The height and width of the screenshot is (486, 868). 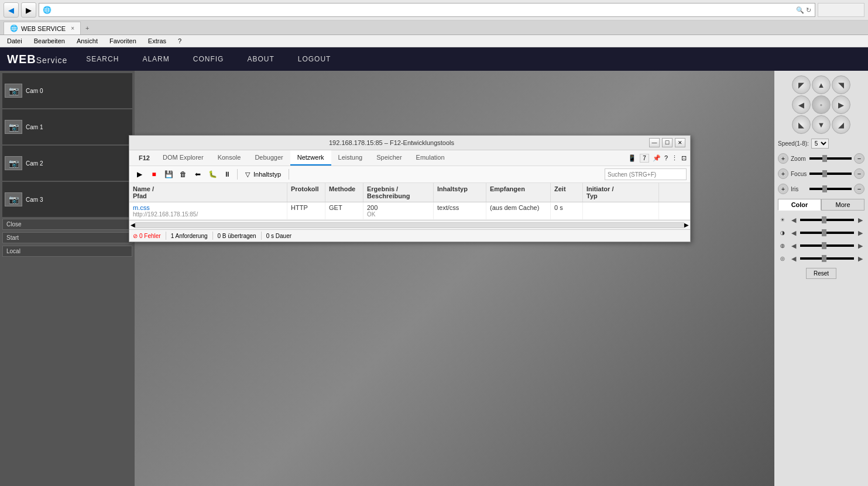 I want to click on devtools-search-input, so click(x=646, y=174).